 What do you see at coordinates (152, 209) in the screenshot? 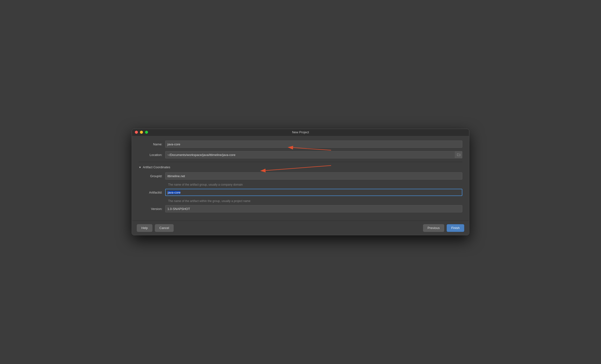
I see `version-label: Version:` at bounding box center [152, 209].